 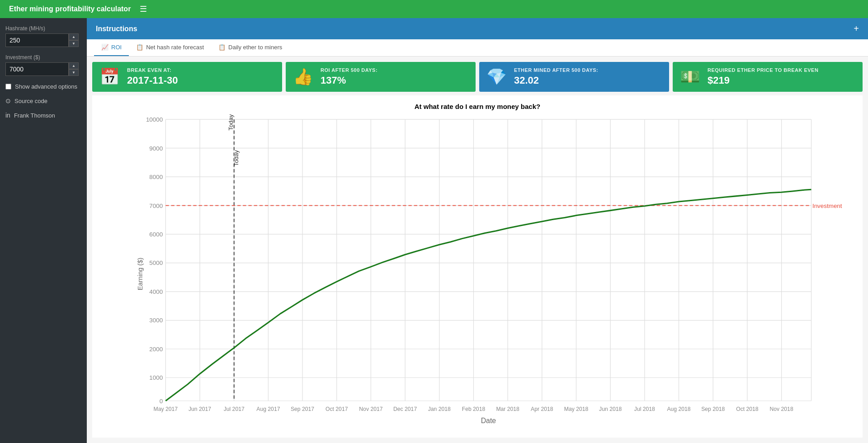 I want to click on hashrate-input, so click(x=37, y=40).